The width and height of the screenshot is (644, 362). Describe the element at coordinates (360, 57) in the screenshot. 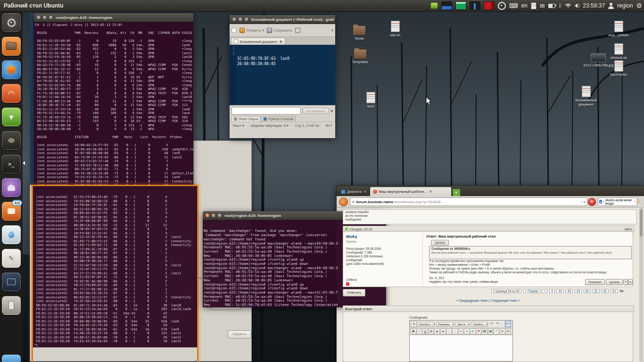

I see `desktop-icon-folder: Templates` at that location.